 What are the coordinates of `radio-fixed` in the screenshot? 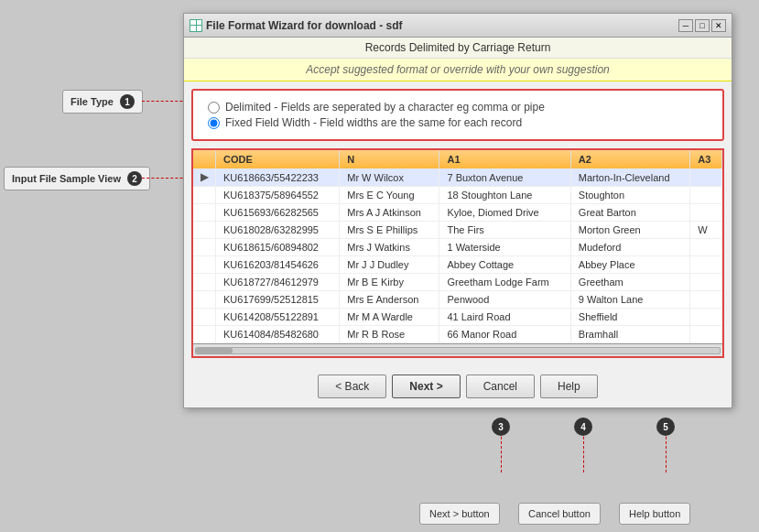 It's located at (214, 123).